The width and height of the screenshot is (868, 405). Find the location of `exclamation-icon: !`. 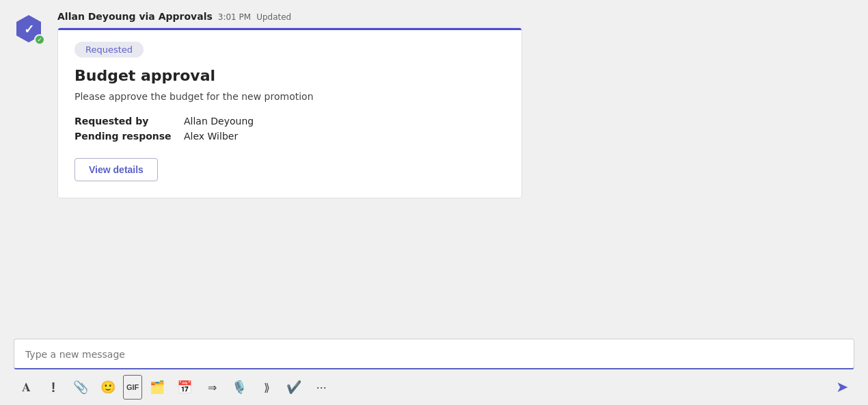

exclamation-icon: ! is located at coordinates (53, 387).